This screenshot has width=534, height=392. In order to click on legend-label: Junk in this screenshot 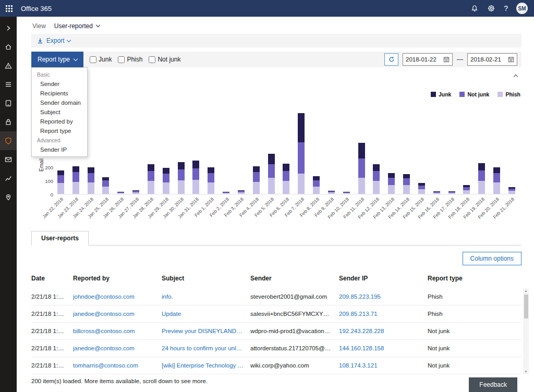, I will do `click(445, 94)`.